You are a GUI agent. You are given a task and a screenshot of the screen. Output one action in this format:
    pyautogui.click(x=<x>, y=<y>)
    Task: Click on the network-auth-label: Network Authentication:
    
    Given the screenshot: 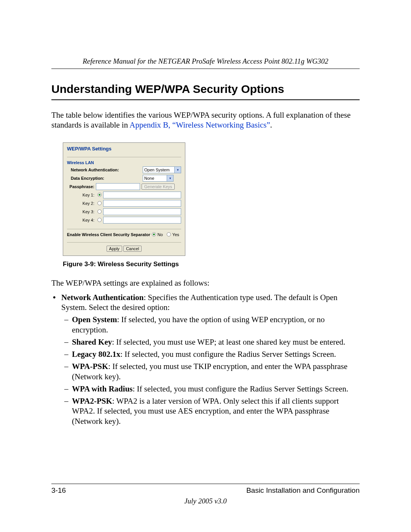 What is the action you would take?
    pyautogui.click(x=93, y=170)
    